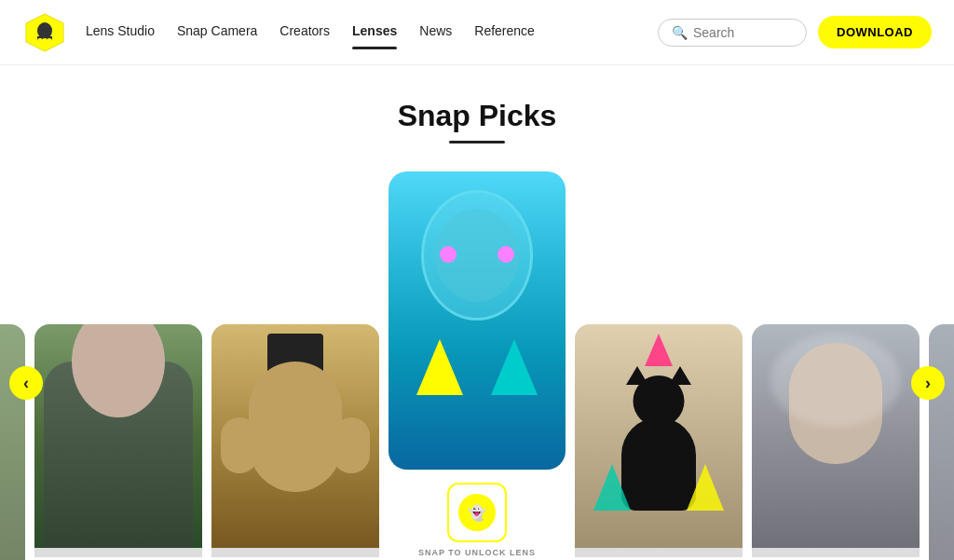  What do you see at coordinates (477, 512) in the screenshot?
I see `snap-qr-code: 👻` at bounding box center [477, 512].